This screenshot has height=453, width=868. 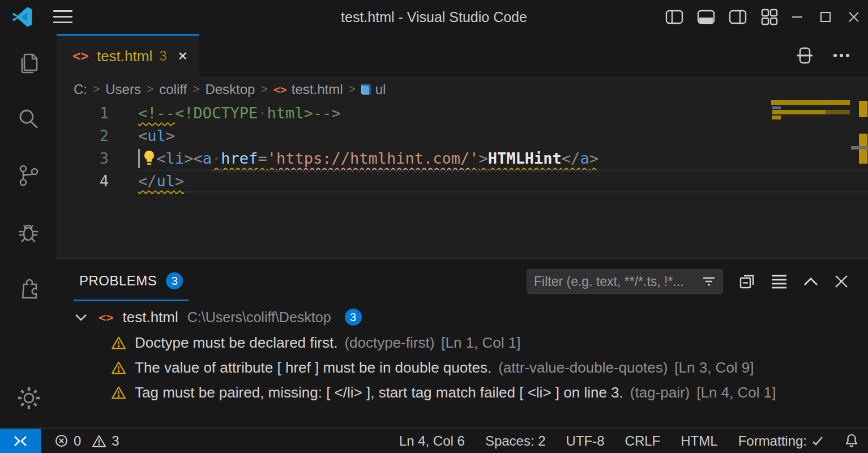 What do you see at coordinates (262, 113) in the screenshot?
I see `code-token: ·` at bounding box center [262, 113].